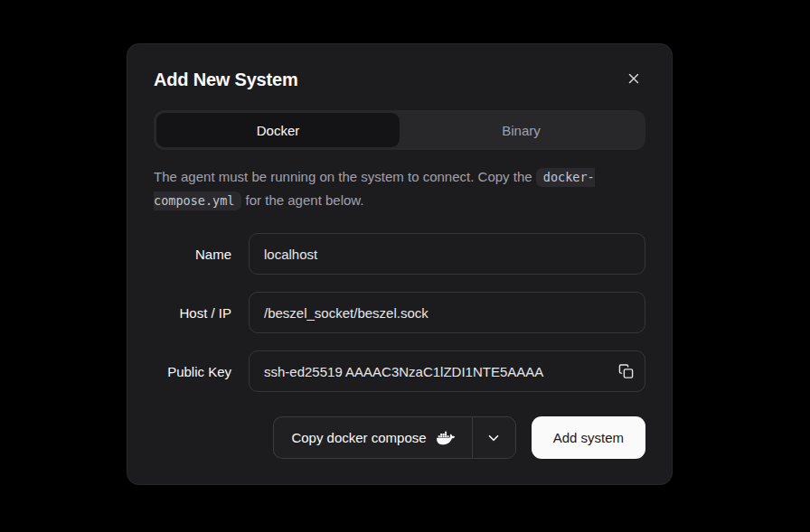 The height and width of the screenshot is (532, 810). What do you see at coordinates (193, 313) in the screenshot?
I see `host-ip-label: Host / IP` at bounding box center [193, 313].